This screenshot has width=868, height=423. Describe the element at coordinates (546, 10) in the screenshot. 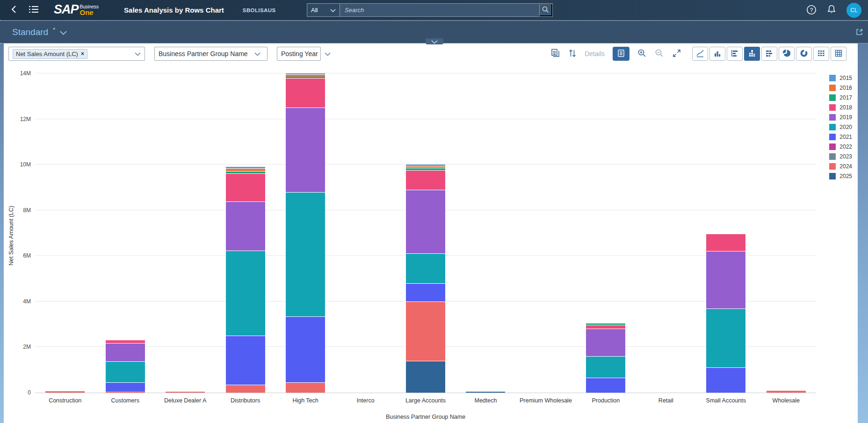

I see `search-submit-button` at that location.